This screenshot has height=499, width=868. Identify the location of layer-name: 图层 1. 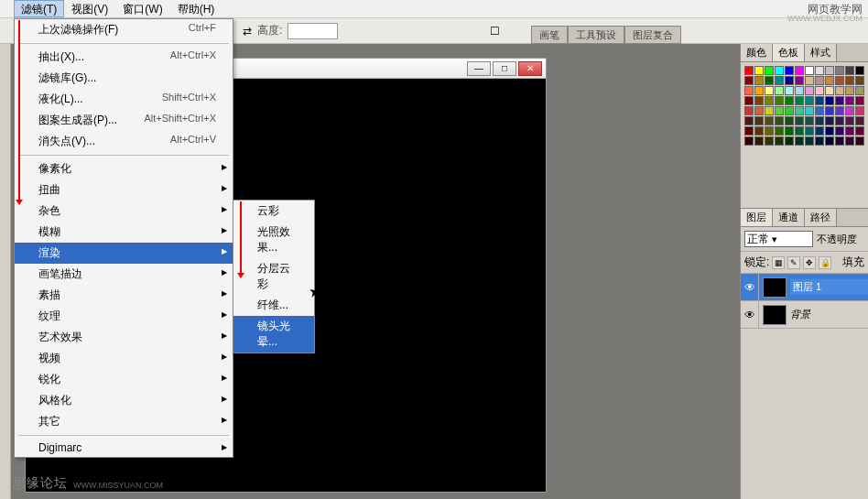
(830, 287).